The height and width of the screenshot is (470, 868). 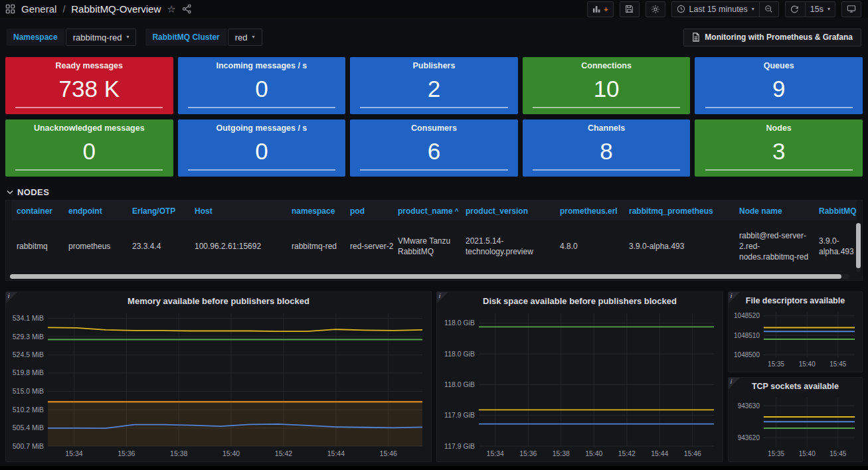 What do you see at coordinates (594, 453) in the screenshot?
I see `svg-text: 15:40` at bounding box center [594, 453].